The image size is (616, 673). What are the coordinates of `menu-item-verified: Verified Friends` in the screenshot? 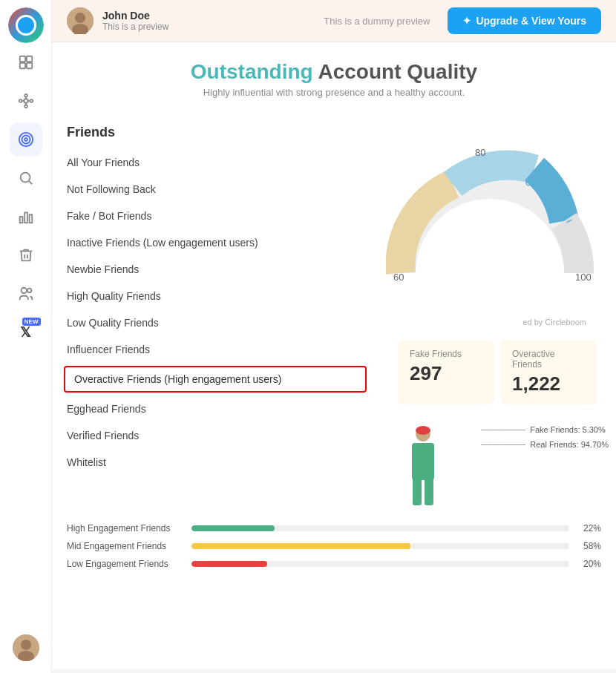 It's located at (215, 436).